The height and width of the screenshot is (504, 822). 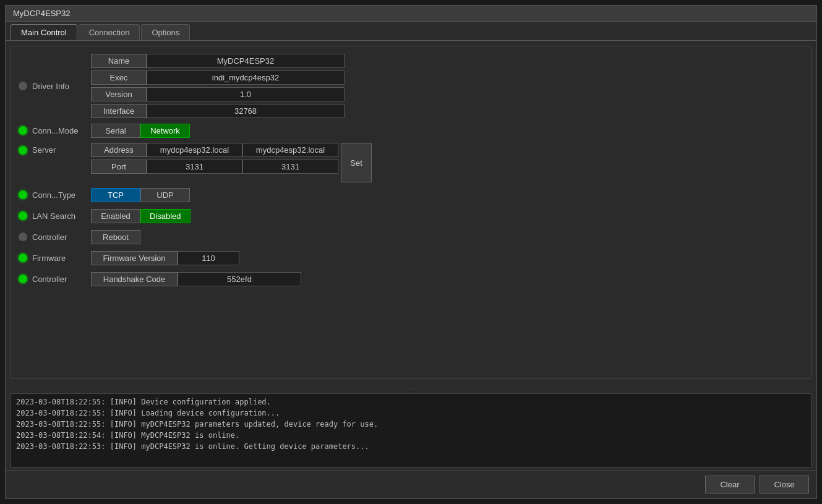 I want to click on version-row: Version 1.0, so click(x=218, y=94).